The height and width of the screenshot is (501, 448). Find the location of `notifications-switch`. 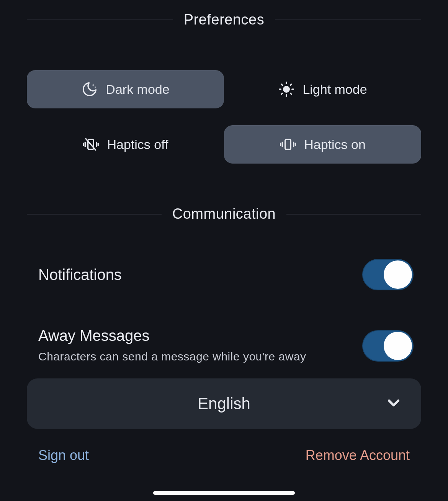

notifications-switch is located at coordinates (388, 275).